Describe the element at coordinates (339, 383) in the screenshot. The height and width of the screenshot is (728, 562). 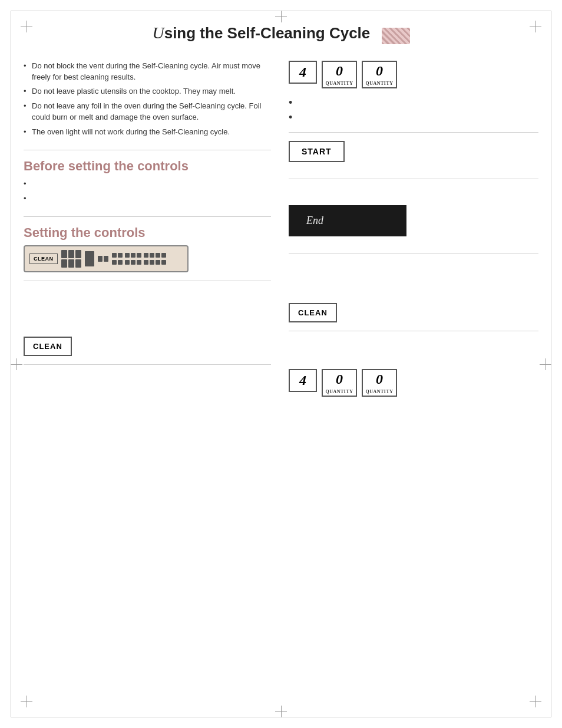
I see `num-box-qty3: 0 QUANTITY` at that location.